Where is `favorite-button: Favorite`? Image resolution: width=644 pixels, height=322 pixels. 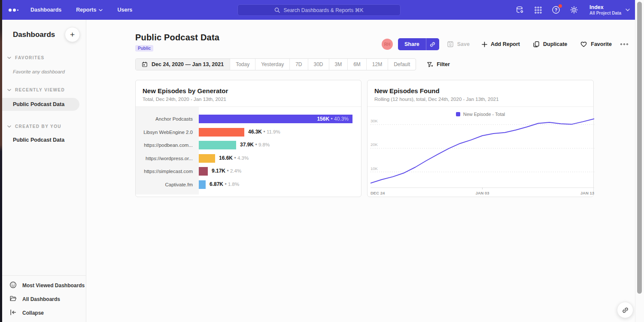 favorite-button: Favorite is located at coordinates (596, 44).